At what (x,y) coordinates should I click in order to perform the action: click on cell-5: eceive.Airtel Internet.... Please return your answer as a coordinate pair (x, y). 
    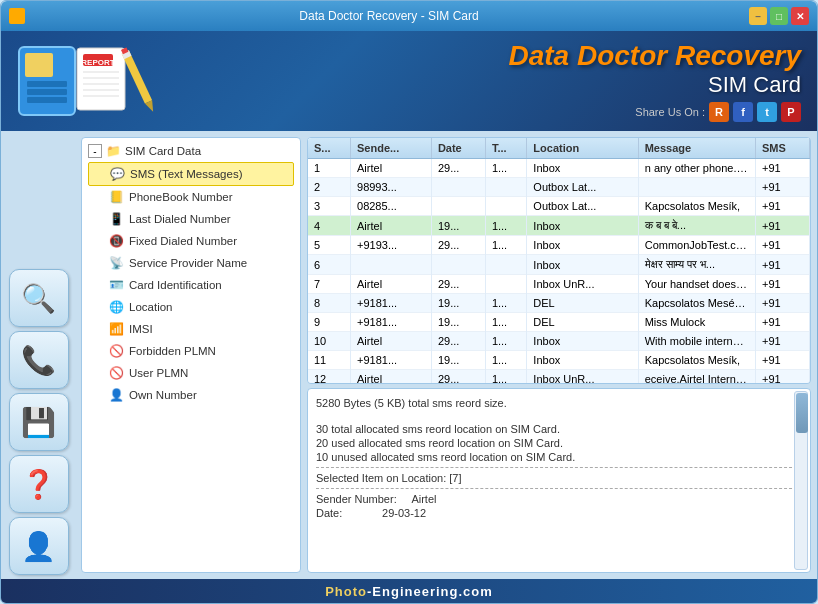
    Looking at the image, I should click on (696, 378).